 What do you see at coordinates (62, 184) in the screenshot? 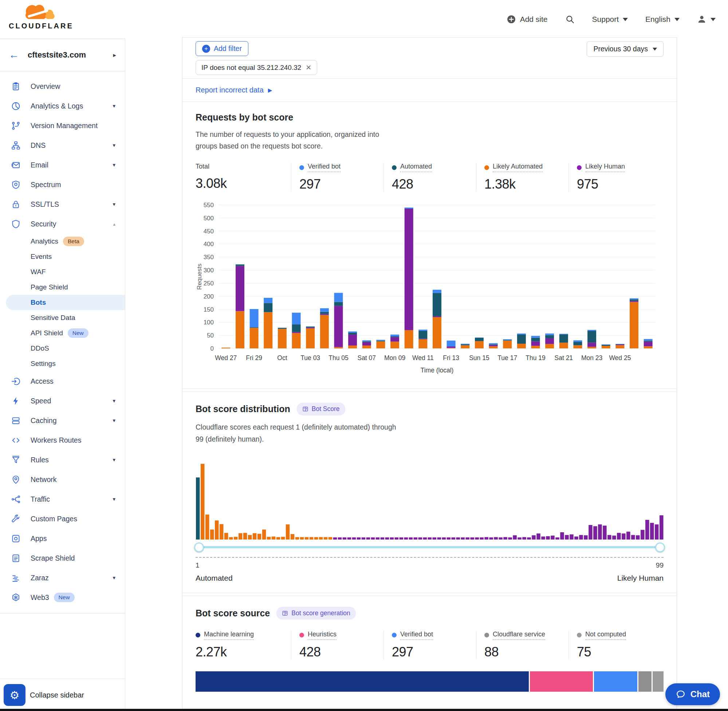
I see `sidebar-item-spectrum: Spectrum` at bounding box center [62, 184].